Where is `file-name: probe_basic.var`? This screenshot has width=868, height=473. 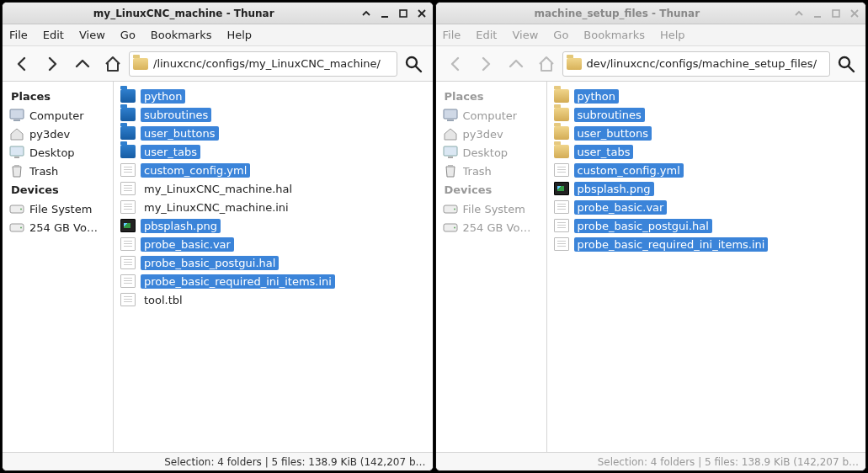
file-name: probe_basic.var is located at coordinates (621, 207).